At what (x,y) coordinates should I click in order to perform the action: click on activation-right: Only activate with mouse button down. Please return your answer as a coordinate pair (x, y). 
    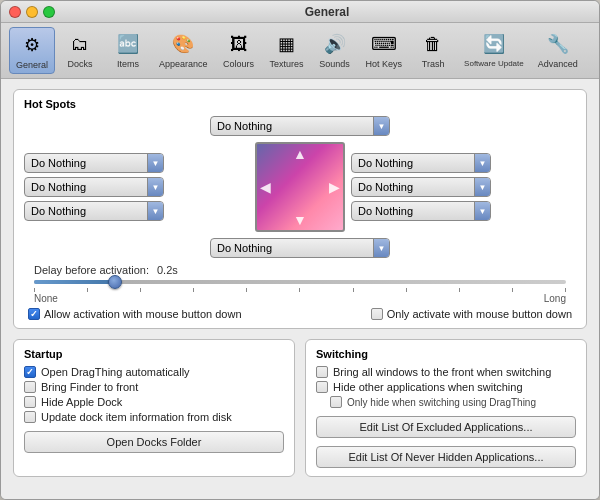
    Looking at the image, I should click on (472, 314).